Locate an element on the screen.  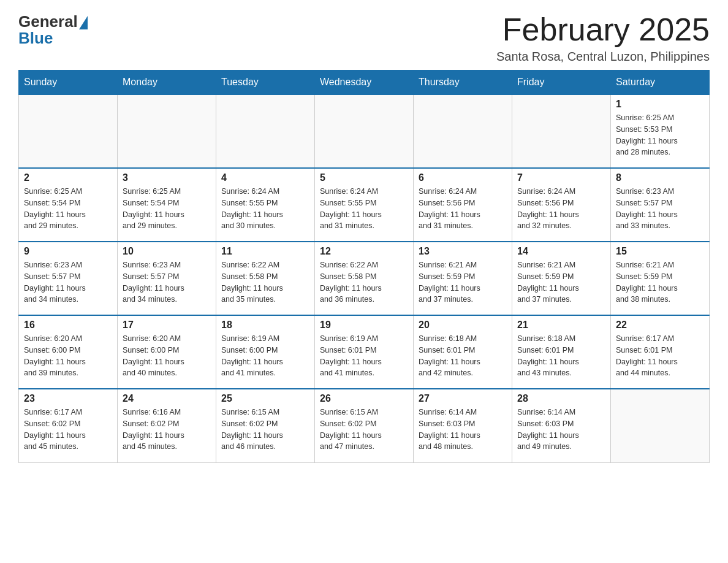
table-row: 26Sunrise: 6:15 AM Sunset: 6:02 PM Dayli… is located at coordinates (364, 426).